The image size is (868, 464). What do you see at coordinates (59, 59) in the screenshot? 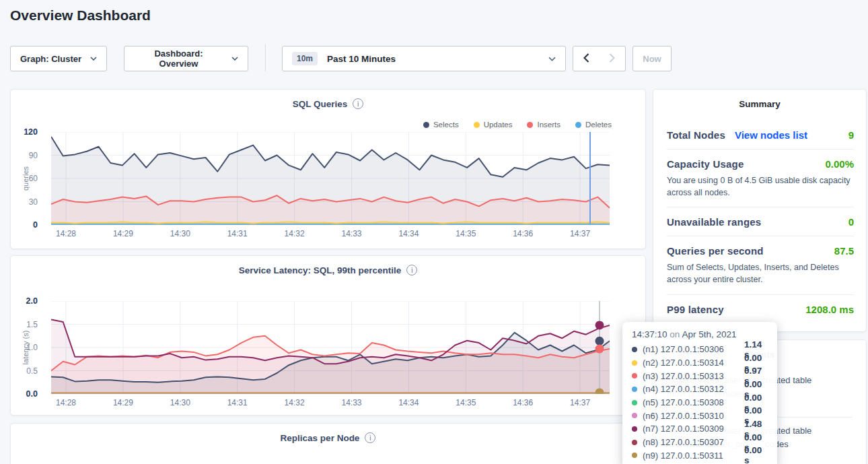
I see `graph-dropdown: Graph: Cluster` at bounding box center [59, 59].